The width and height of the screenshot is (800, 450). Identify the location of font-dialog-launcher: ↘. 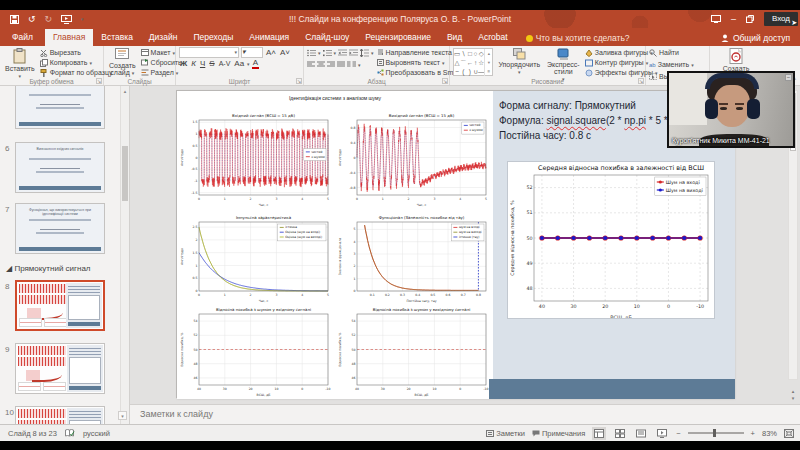
(299, 81).